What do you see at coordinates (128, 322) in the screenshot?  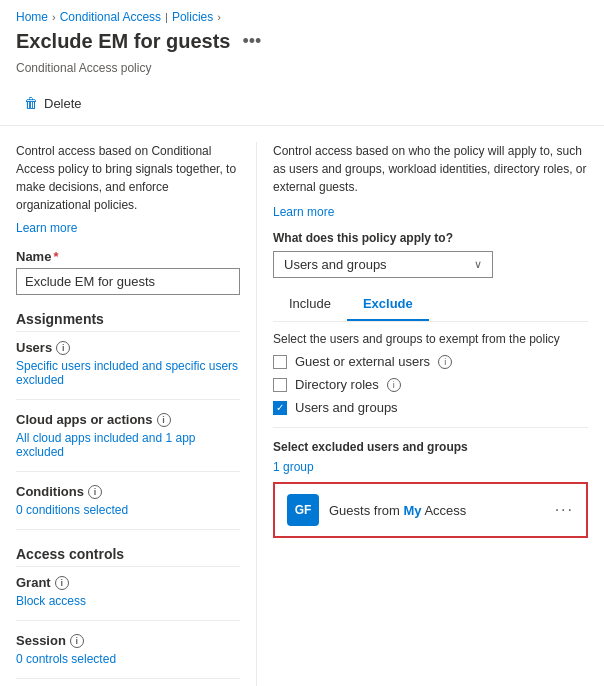 I see `assignments-title: Assignments` at bounding box center [128, 322].